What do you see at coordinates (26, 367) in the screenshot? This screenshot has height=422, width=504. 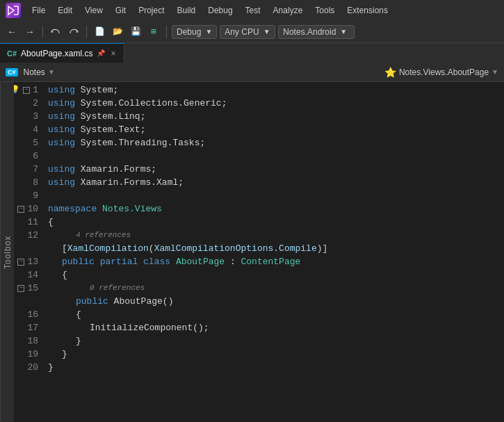 I see `line-number-20: 20` at bounding box center [26, 367].